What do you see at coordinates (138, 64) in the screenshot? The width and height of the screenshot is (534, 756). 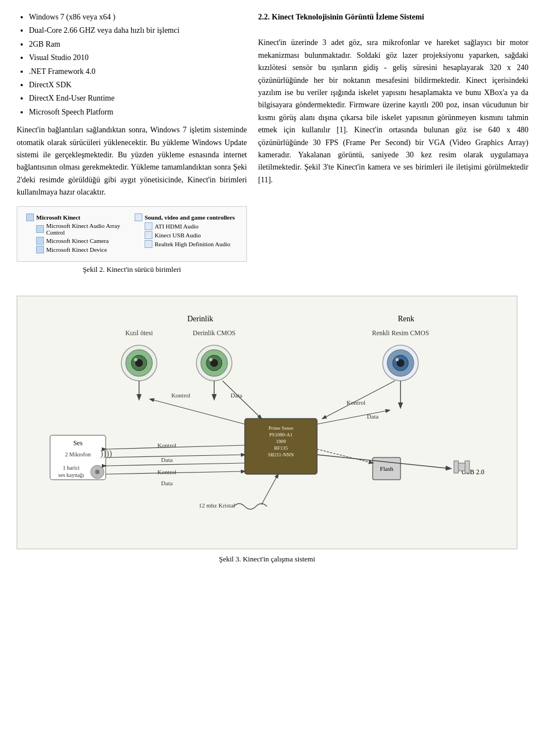 I see `requirements-list: Windows 7 (x86 veya x64 ) Dual-Core 2.66…` at bounding box center [138, 64].